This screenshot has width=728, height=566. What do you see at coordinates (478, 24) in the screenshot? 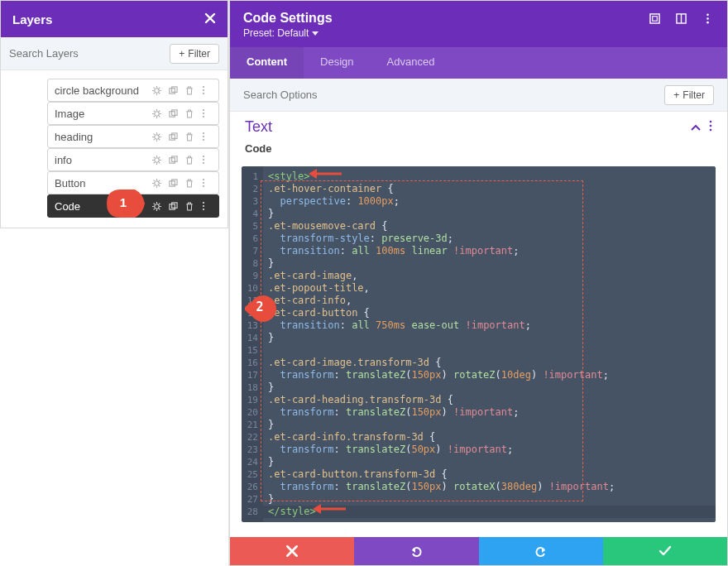
I see `code-settings-header: Code Settings Preset: Default` at bounding box center [478, 24].